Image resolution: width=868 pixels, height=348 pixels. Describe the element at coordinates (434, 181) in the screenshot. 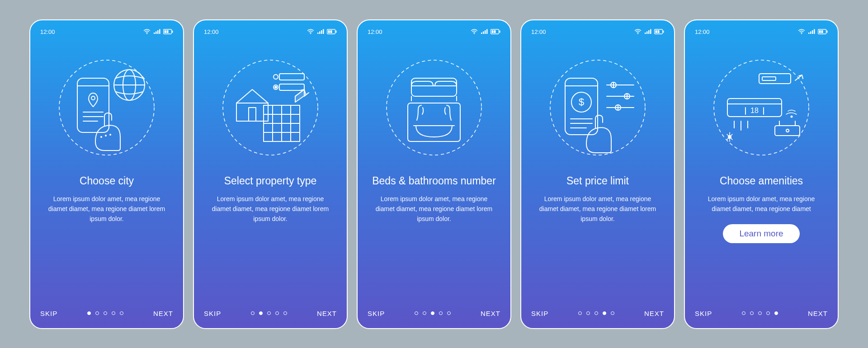

I see `onboarding-title: Beds & bathrooms number` at that location.